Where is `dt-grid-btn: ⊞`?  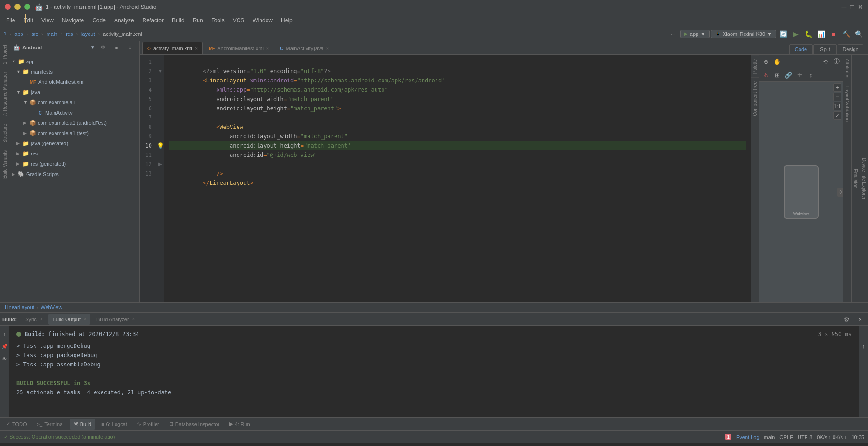
dt-grid-btn: ⊞ is located at coordinates (777, 75).